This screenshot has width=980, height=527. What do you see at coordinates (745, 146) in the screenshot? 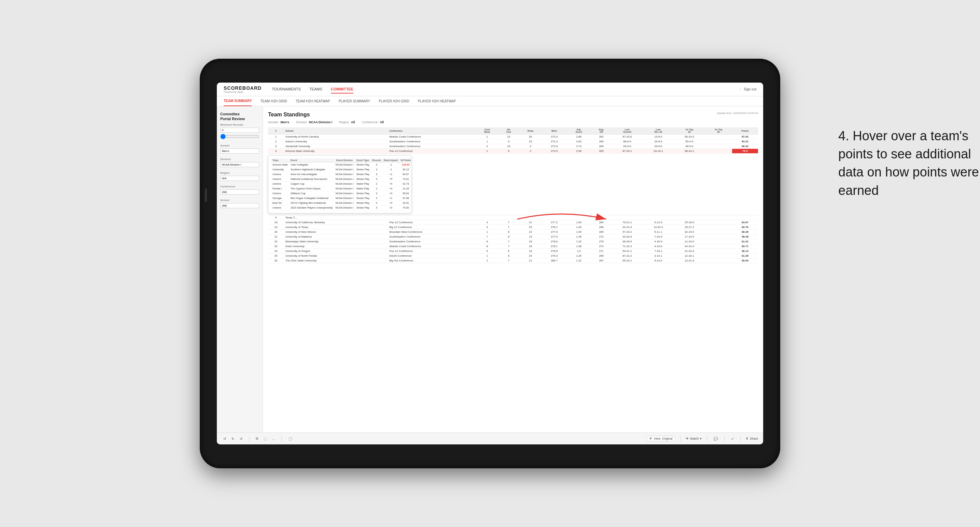
I see `points: 90.32` at bounding box center [745, 146].